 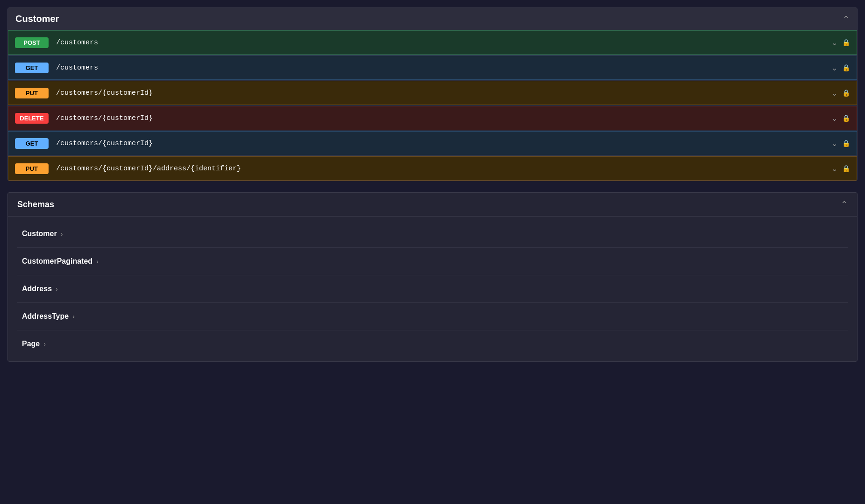 What do you see at coordinates (32, 68) in the screenshot?
I see `method-badge-get-1: GET` at bounding box center [32, 68].